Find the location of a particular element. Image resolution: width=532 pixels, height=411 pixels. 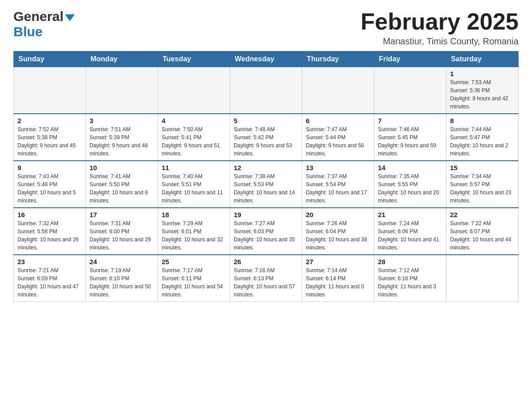

day-info: Sunrise: 7:48 AMSunset: 5:42 PMDaylight:… is located at coordinates (266, 141).